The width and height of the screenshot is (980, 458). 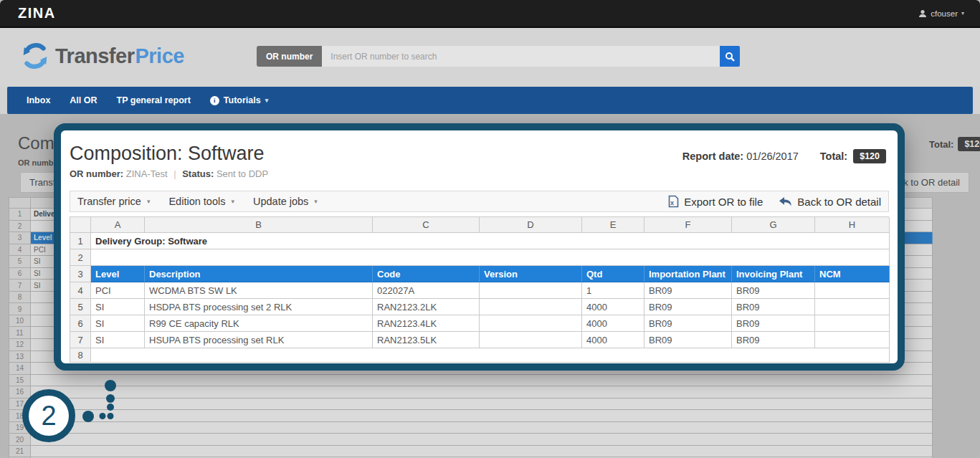 I want to click on step-number: 2, so click(x=49, y=416).